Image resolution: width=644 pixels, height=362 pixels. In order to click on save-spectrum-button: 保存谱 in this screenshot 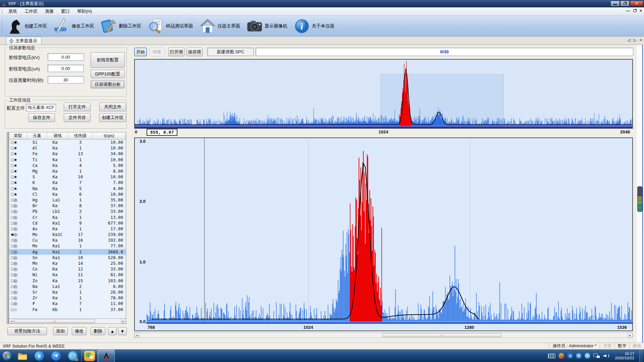, I will do `click(195, 52)`.